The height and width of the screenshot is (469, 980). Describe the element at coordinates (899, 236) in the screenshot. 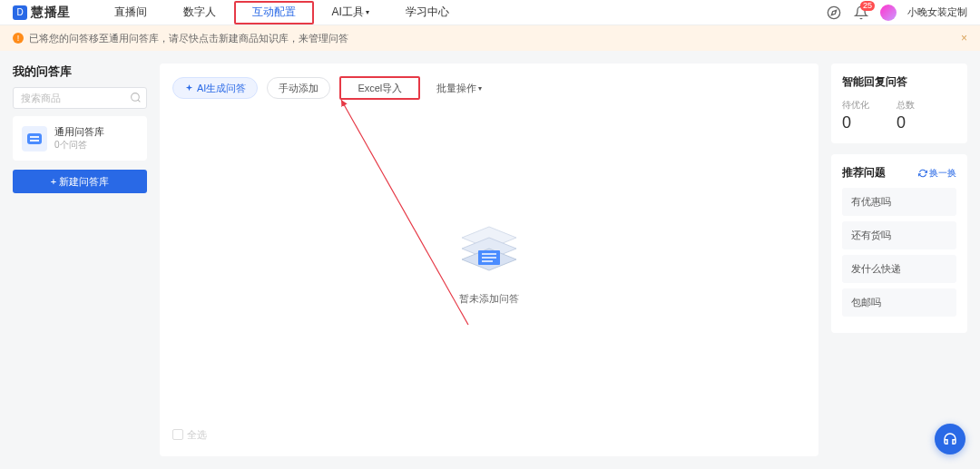

I see `suggestion-item: 还有货吗` at that location.